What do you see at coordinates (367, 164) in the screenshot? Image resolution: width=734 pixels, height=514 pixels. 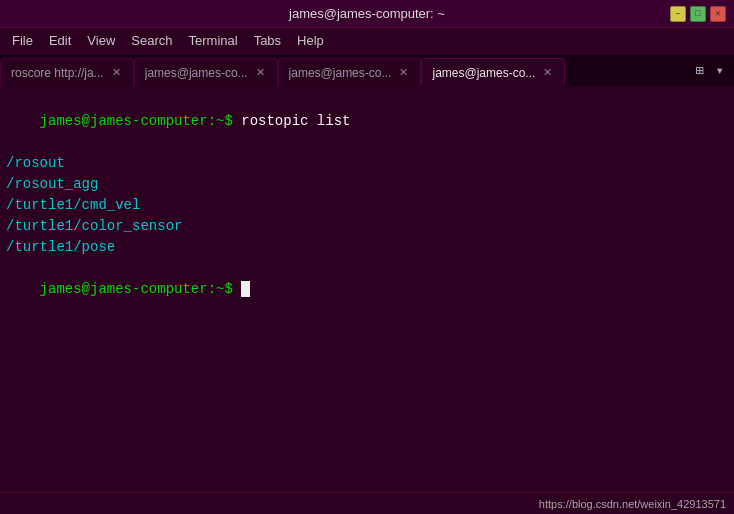 I see `terminal-line-2: /rosout` at bounding box center [367, 164].